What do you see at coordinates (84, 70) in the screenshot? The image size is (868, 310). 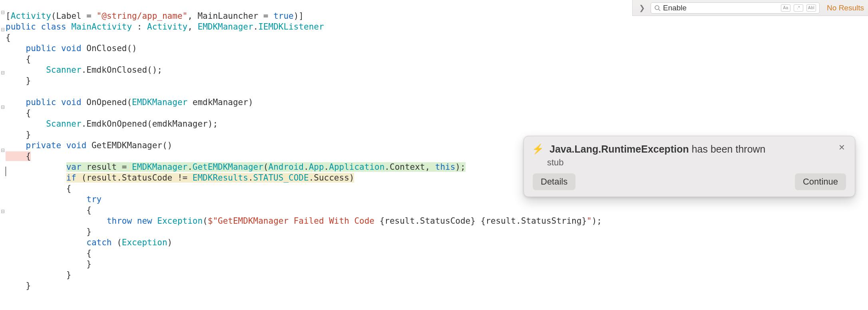 I see `code-line: Scanner.EmdkOnClosed();` at bounding box center [84, 70].